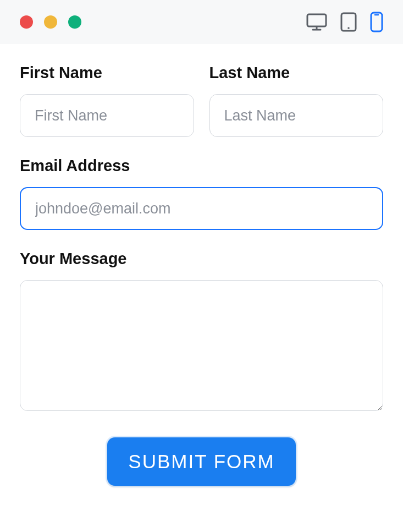  What do you see at coordinates (201, 462) in the screenshot?
I see `submit-wrap: SUBMIT FORM` at bounding box center [201, 462].